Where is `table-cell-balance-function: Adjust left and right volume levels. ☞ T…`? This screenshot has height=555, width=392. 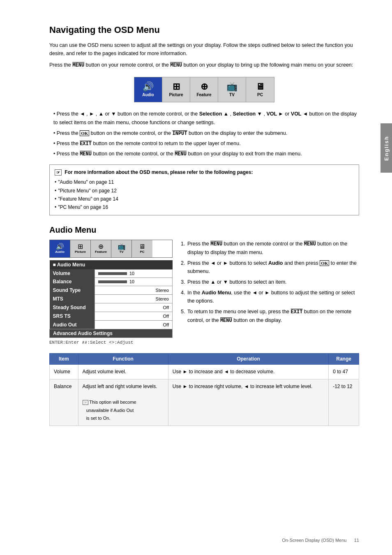
table-cell-balance-function: Adjust left and right volume levels. ☞ T… is located at coordinates (123, 403).